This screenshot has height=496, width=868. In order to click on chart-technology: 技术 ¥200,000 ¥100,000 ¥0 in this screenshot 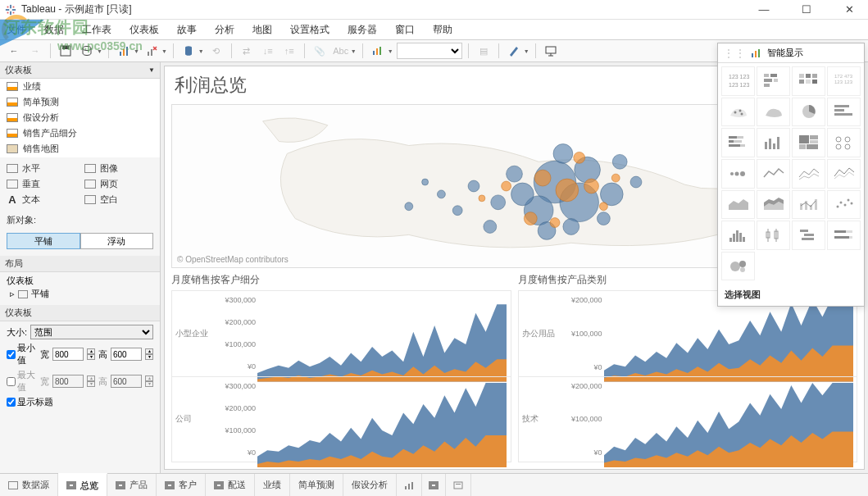, I will do `click(688, 420)`.